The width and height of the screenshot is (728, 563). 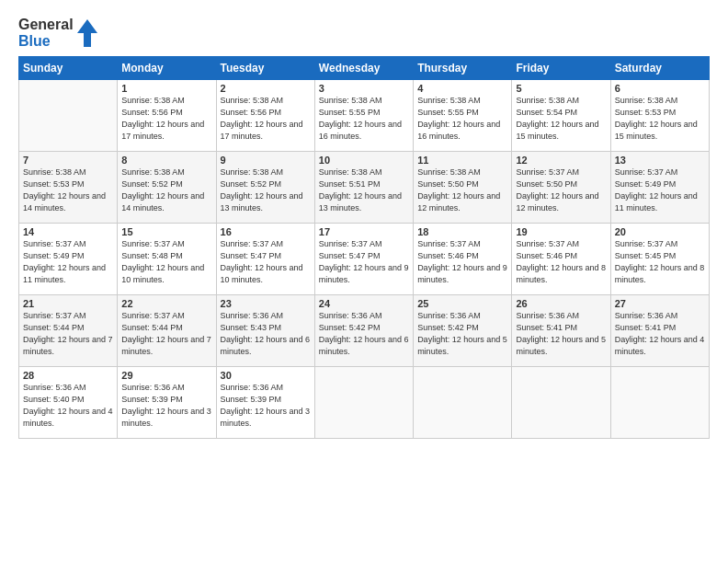 What do you see at coordinates (266, 119) in the screenshot?
I see `day-info: Sunrise: 5:38 AM Sunset: 5:56 PM Dayligh…` at bounding box center [266, 119].